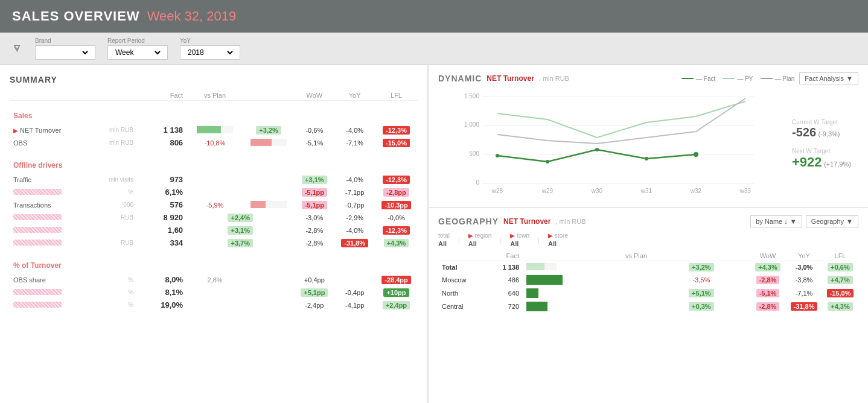 The height and width of the screenshot is (403, 868). What do you see at coordinates (828, 221) in the screenshot?
I see `geography-dropdown-label: Geography` at bounding box center [828, 221].